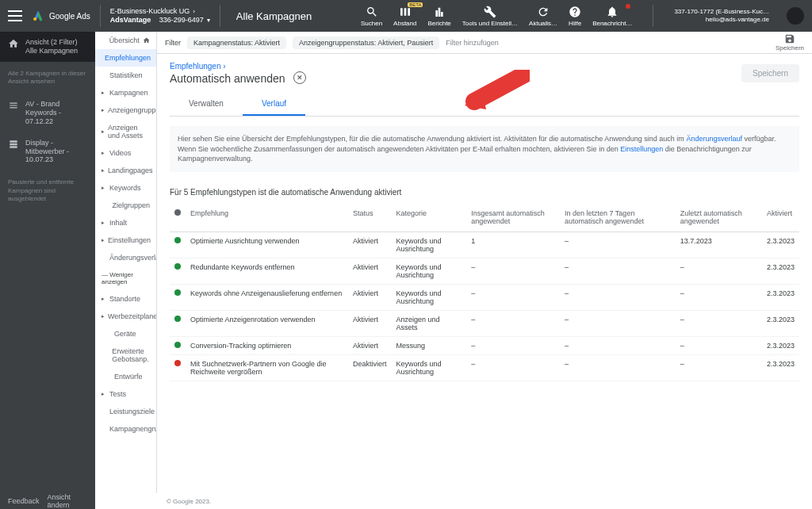 This screenshot has height=509, width=812. Describe the element at coordinates (406, 501) in the screenshot. I see `footer: Feedback Ansicht ändern © Google 2023.` at that location.